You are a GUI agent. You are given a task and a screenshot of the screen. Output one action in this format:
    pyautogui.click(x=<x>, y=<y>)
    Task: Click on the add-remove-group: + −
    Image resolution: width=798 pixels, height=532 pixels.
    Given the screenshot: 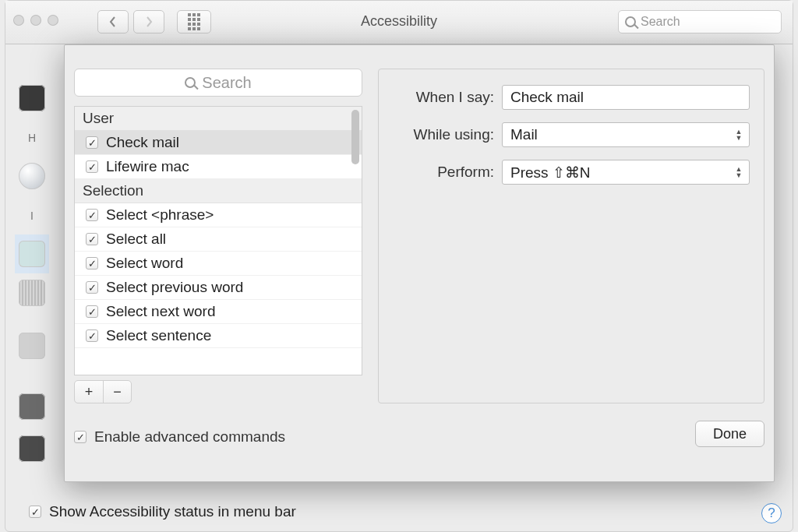 What is the action you would take?
    pyautogui.click(x=103, y=392)
    